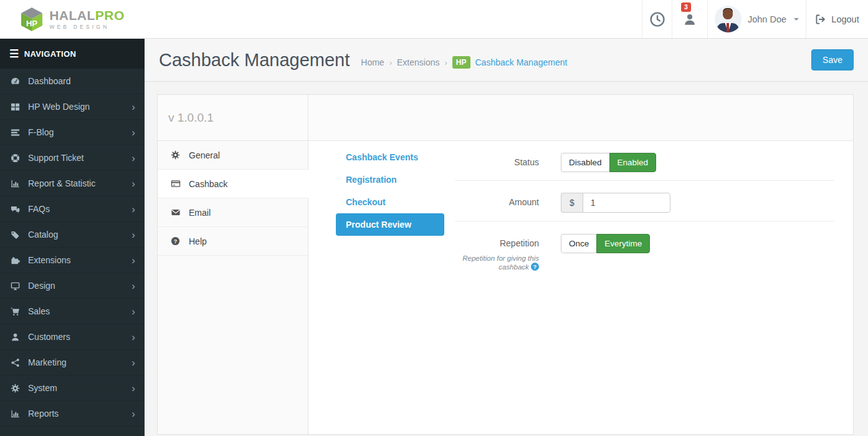  I want to click on sidebar-item-support-ticket: Support Ticket ›, so click(72, 158).